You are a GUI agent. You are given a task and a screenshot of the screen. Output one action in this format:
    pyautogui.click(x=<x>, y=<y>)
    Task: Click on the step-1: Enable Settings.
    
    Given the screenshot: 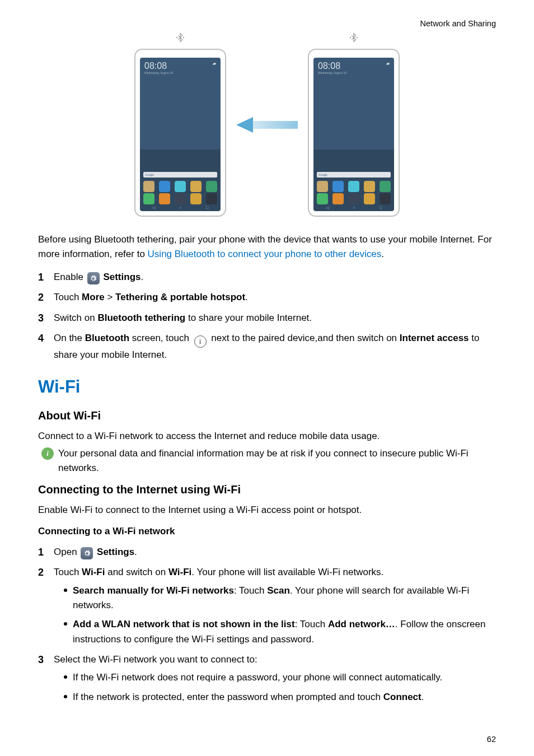 What is the action you would take?
    pyautogui.click(x=267, y=278)
    